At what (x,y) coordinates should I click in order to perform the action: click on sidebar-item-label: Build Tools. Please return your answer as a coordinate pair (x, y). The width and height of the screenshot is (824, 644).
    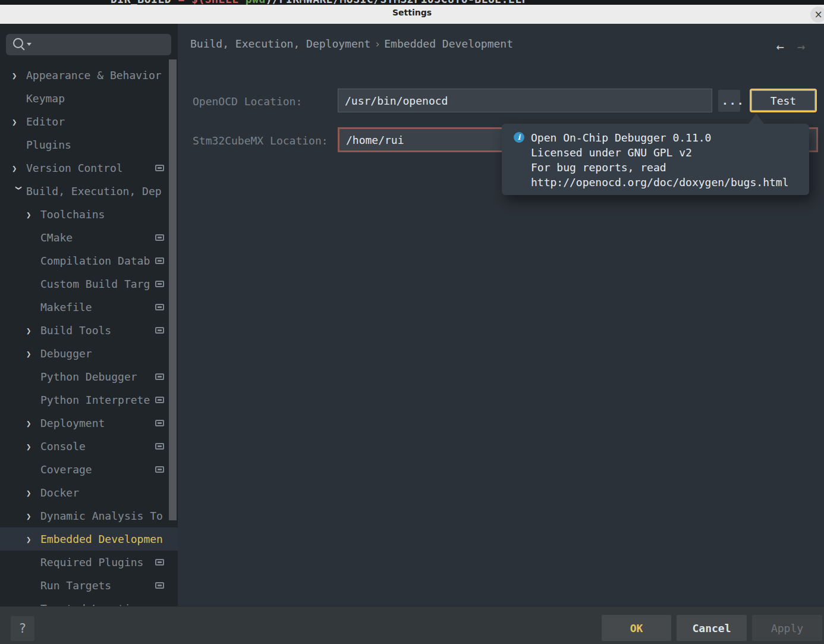
    Looking at the image, I should click on (96, 331).